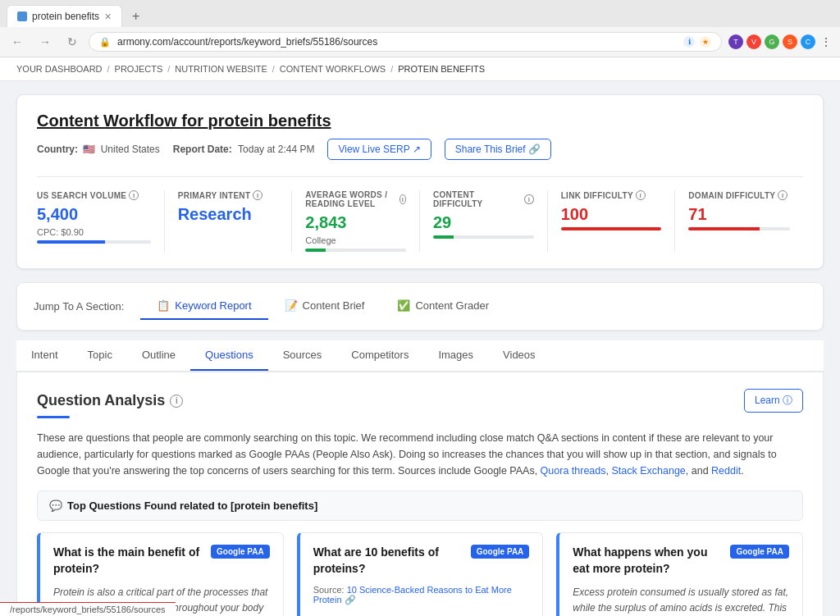 The image size is (840, 616). What do you see at coordinates (681, 561) in the screenshot?
I see `question-card-3-header: What happens when you eat more protein? …` at bounding box center [681, 561].